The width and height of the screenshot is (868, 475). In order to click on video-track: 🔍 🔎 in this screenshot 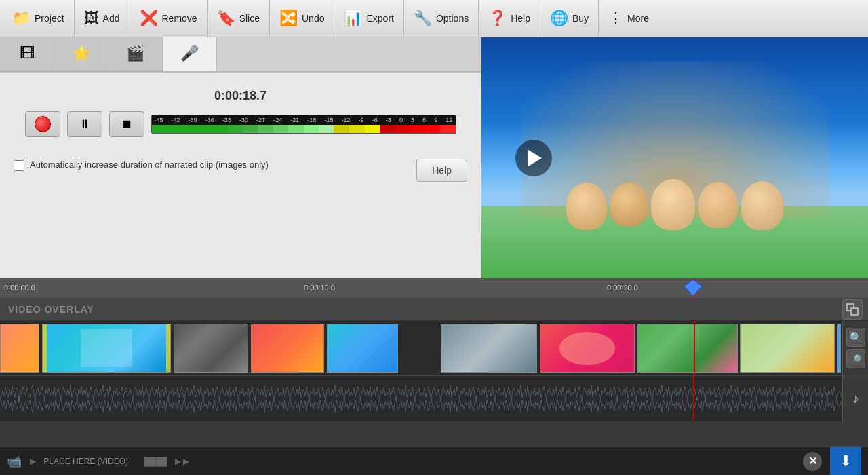, I will do `click(434, 348)`.